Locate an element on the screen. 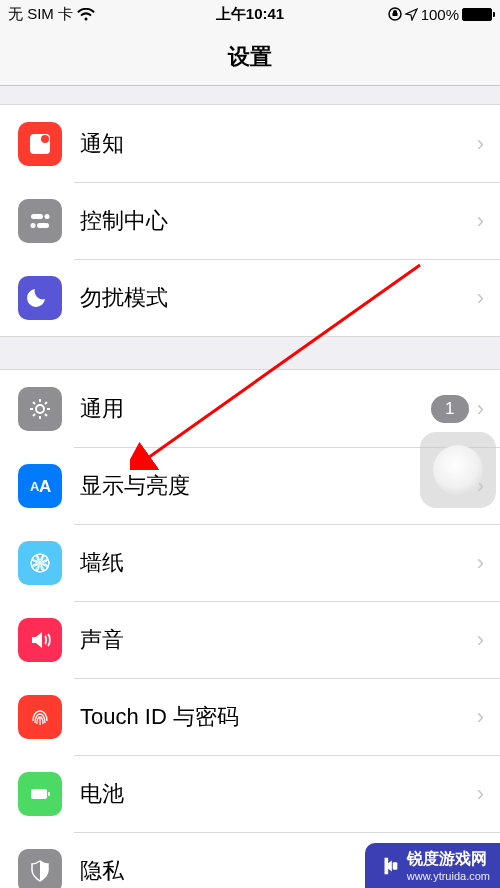 The height and width of the screenshot is (888, 500). status-bar: 无 SIM 卡 上午10:41 100% is located at coordinates (250, 14).